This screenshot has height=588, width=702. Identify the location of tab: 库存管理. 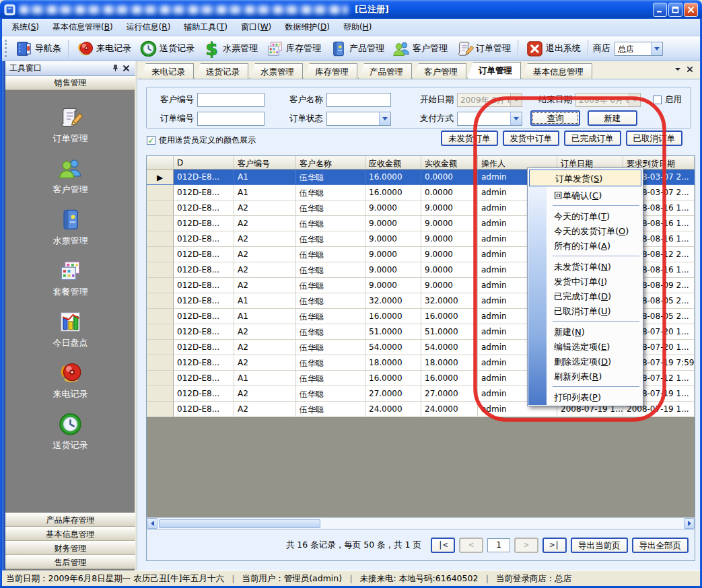
(330, 71).